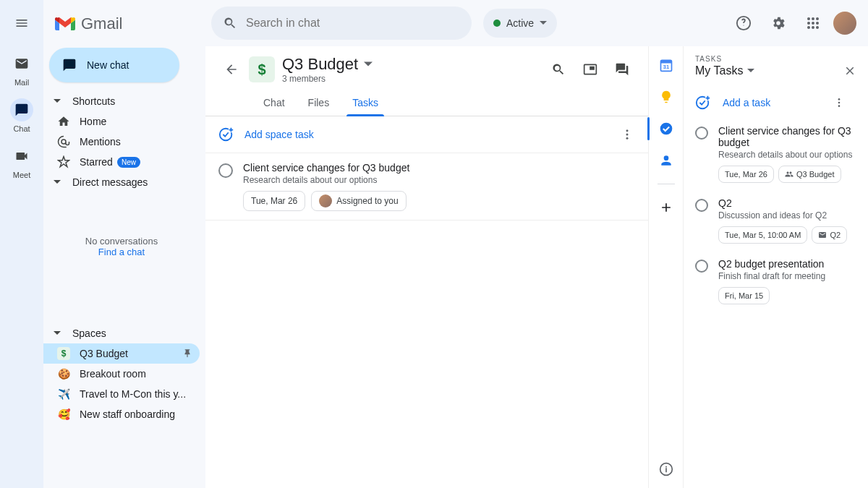  Describe the element at coordinates (590, 69) in the screenshot. I see `pop-out-button` at that location.